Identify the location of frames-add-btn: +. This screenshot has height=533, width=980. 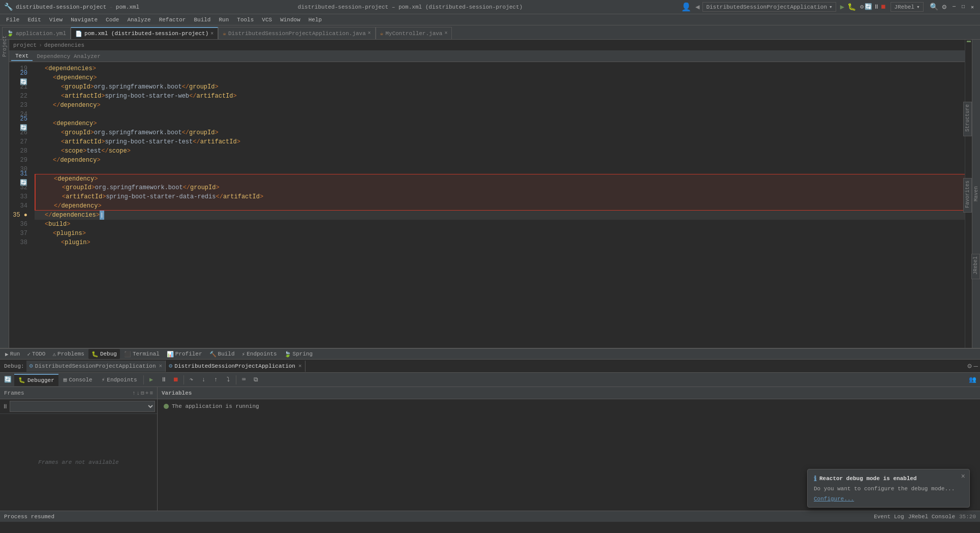
(147, 393).